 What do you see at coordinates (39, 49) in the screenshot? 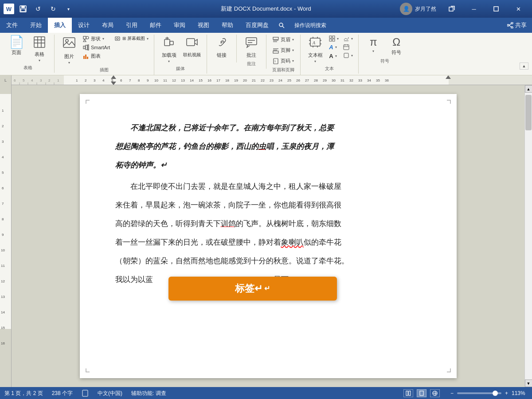
I see `table-button: 表格 ▾` at bounding box center [39, 49].